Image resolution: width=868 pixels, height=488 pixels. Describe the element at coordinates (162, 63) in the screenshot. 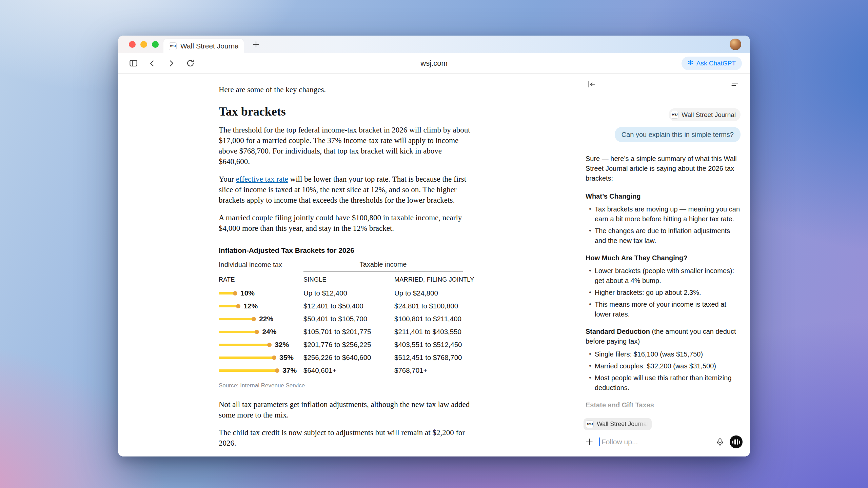

I see `navigation-icons` at that location.